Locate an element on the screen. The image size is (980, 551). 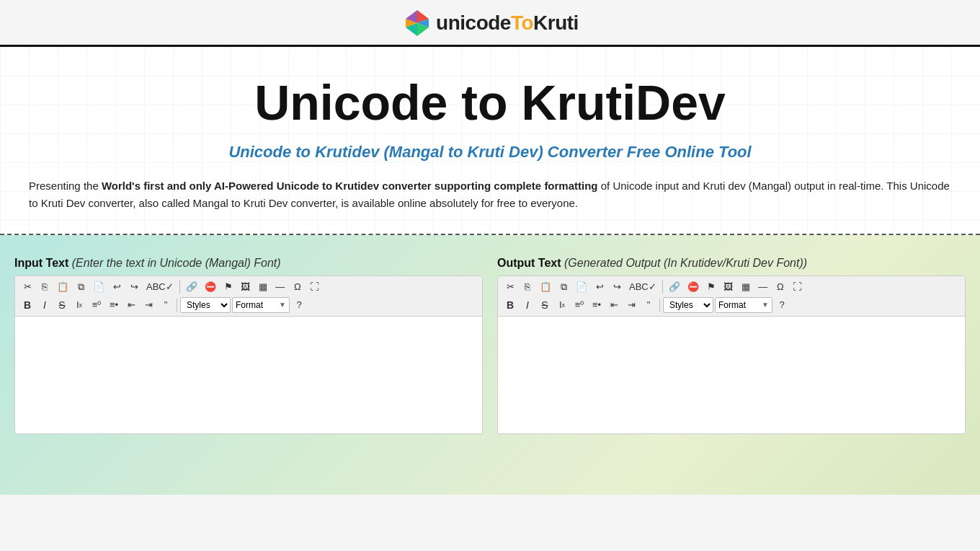
out-ordered-list-button: ≡⁰ is located at coordinates (579, 305).